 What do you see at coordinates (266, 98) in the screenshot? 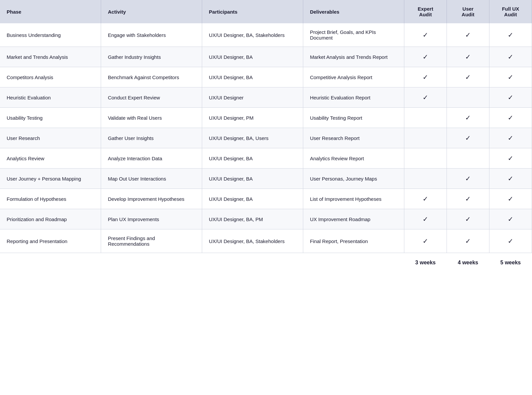
I see `table-row: Heuristic EvaluationConduct Expert Revie…` at bounding box center [266, 98].